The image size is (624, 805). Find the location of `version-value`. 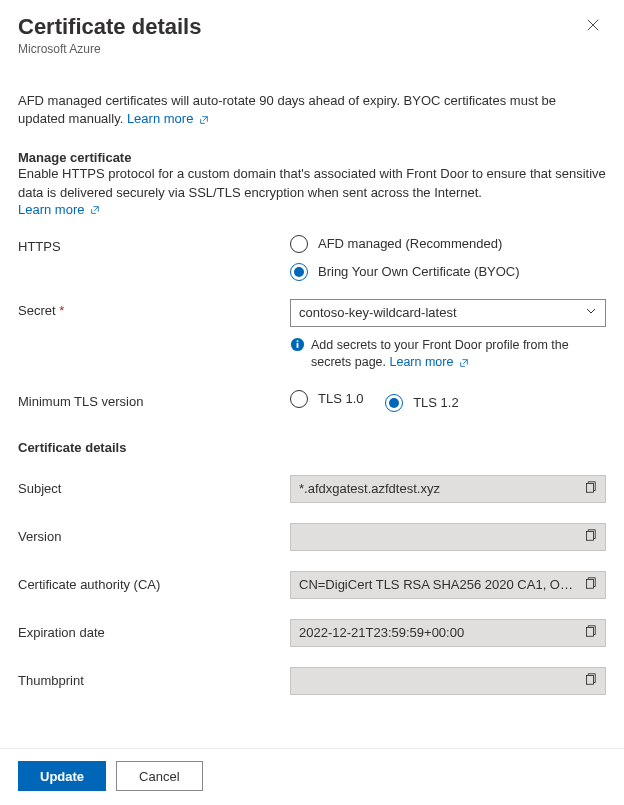

version-value is located at coordinates (448, 537).